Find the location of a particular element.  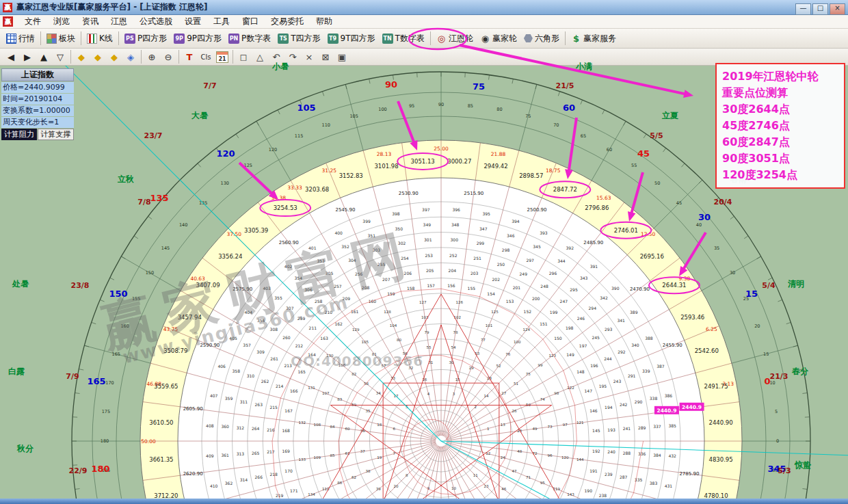

annotation-note-box: 2019年江恩轮中轮重要点位测算30度2644点45度2746点60度2847点… is located at coordinates (780, 126).